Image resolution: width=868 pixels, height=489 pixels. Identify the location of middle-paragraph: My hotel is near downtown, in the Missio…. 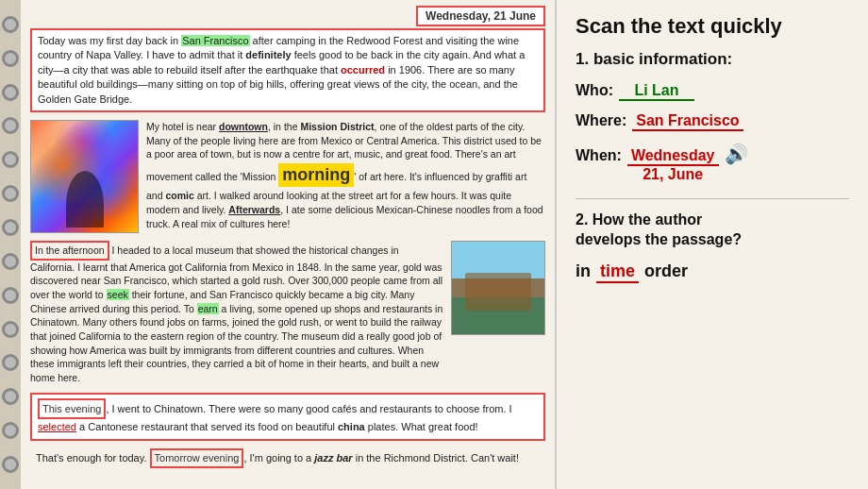
(345, 177).